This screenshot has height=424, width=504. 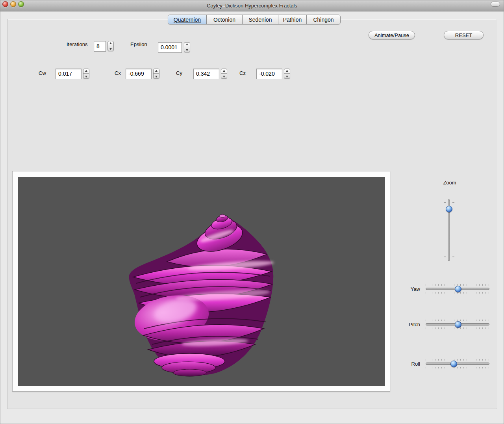 I want to click on cz-field: -0.020, so click(x=269, y=74).